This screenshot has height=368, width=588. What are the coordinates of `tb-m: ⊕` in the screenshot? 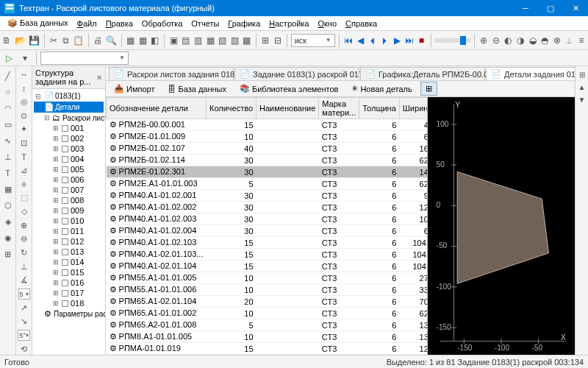 It's located at (484, 40).